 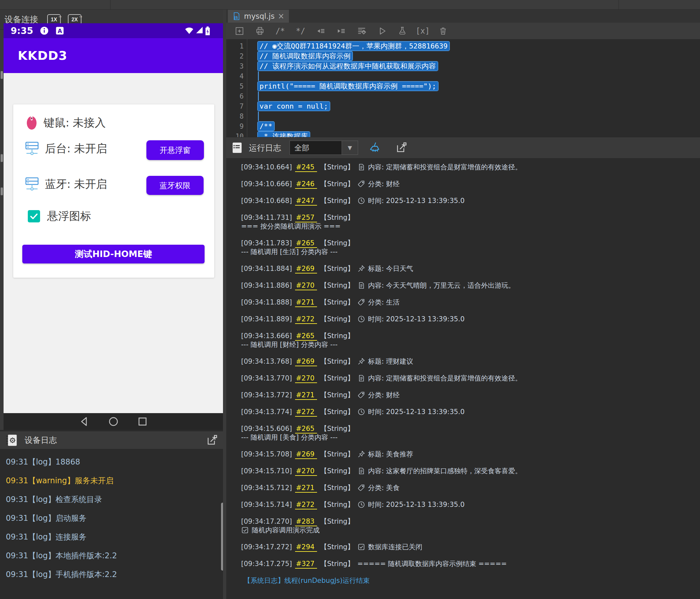 What do you see at coordinates (267, 167) in the screenshot?
I see `log-timestamp: [09:34:10.664]` at bounding box center [267, 167].